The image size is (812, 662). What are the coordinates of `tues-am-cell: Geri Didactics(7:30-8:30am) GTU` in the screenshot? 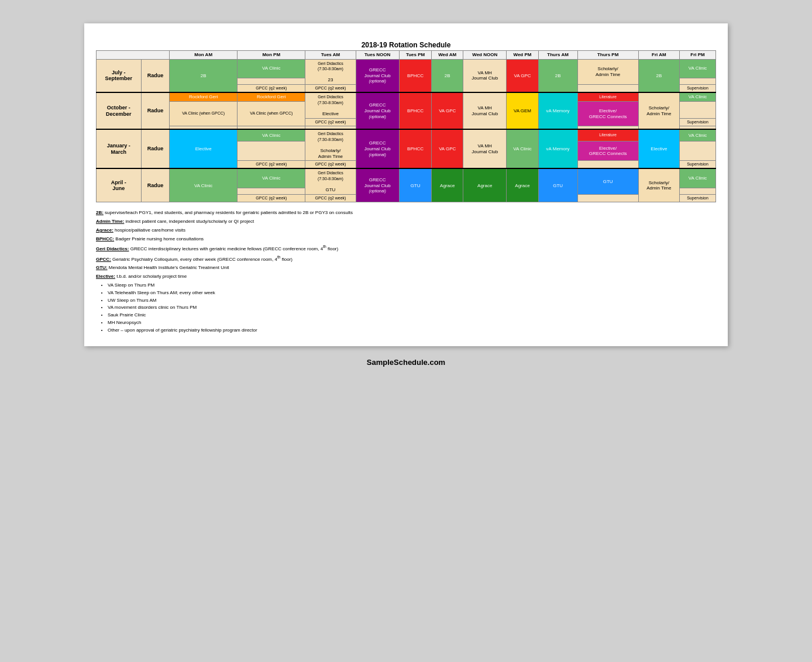 It's located at (331, 181).